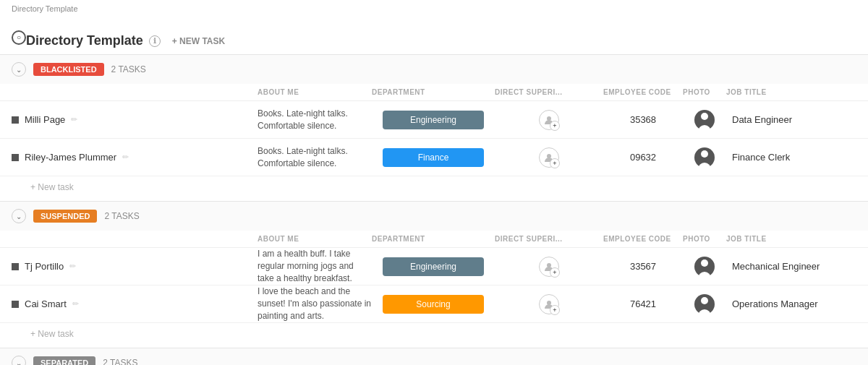 The height and width of the screenshot is (365, 868). I want to click on section-header-blacklisted: ⌄BLACKLISTED2 TASKS, so click(434, 69).